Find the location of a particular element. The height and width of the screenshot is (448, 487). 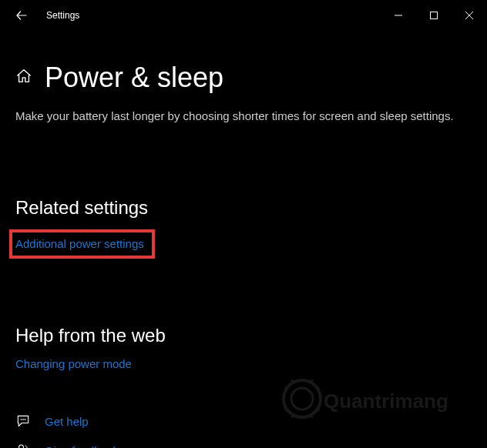

maximize-icon is located at coordinates (434, 15).